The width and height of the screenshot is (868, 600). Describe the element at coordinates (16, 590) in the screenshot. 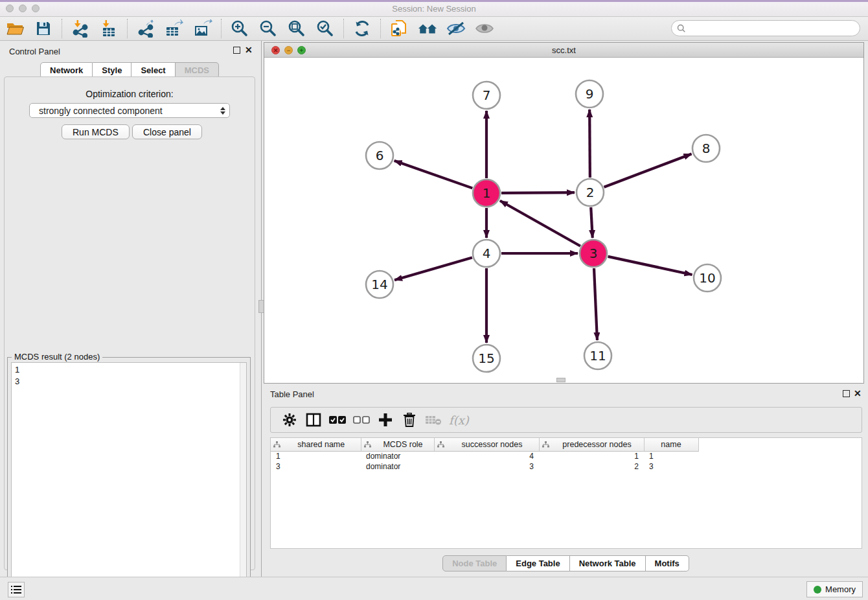

I see `task-history-button` at that location.